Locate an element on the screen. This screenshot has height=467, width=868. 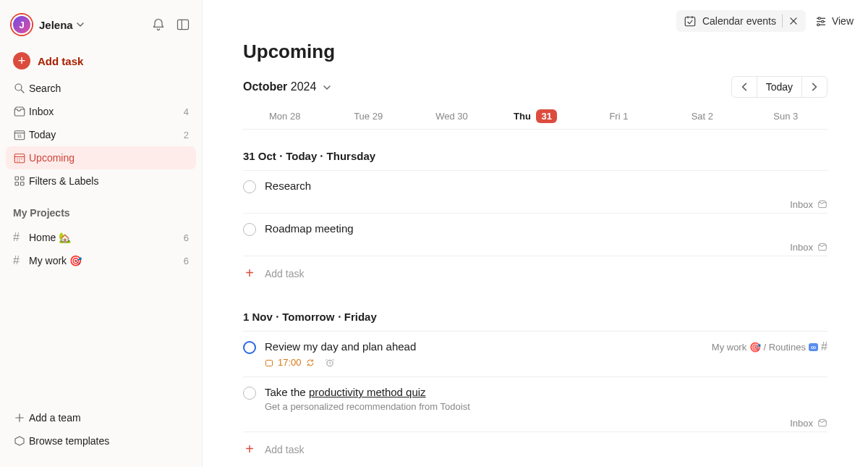
sliders-icon is located at coordinates (821, 21).